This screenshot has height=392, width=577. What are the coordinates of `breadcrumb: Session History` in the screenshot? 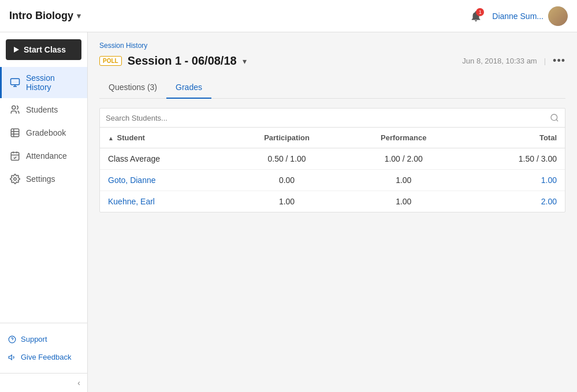 It's located at (333, 46).